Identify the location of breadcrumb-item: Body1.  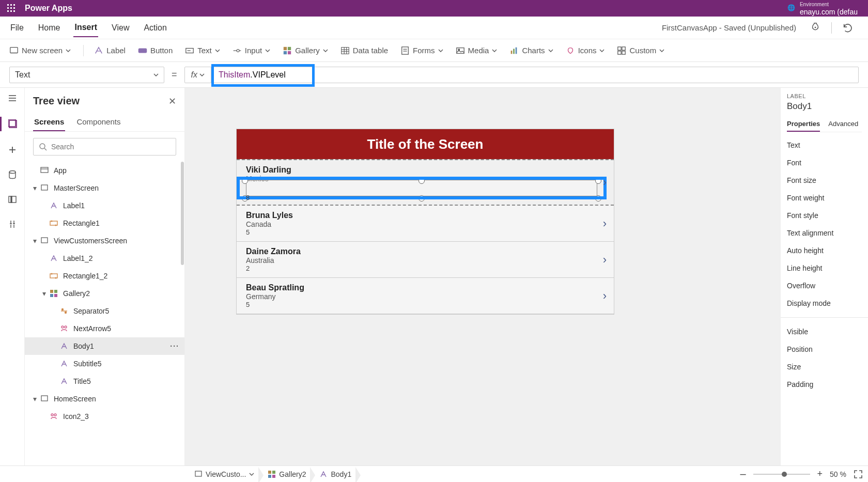
(335, 474).